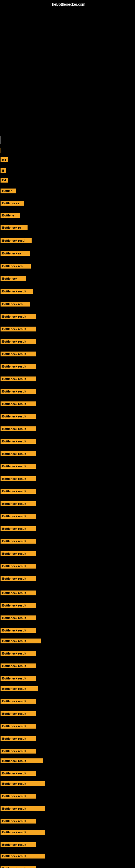 This screenshot has height=868, width=135. Describe the element at coordinates (10, 215) in the screenshot. I see `bottleneck-badge: Bottlene` at that location.